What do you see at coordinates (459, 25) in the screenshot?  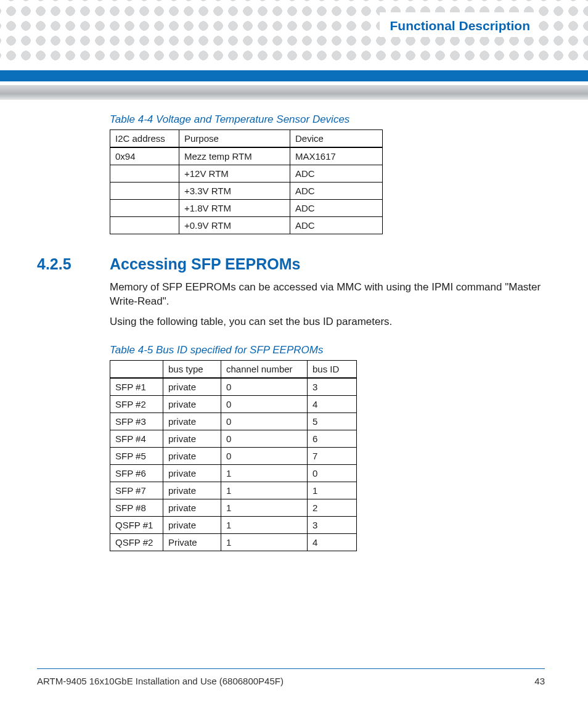 I see `chapter-title: Functional Description` at bounding box center [459, 25].